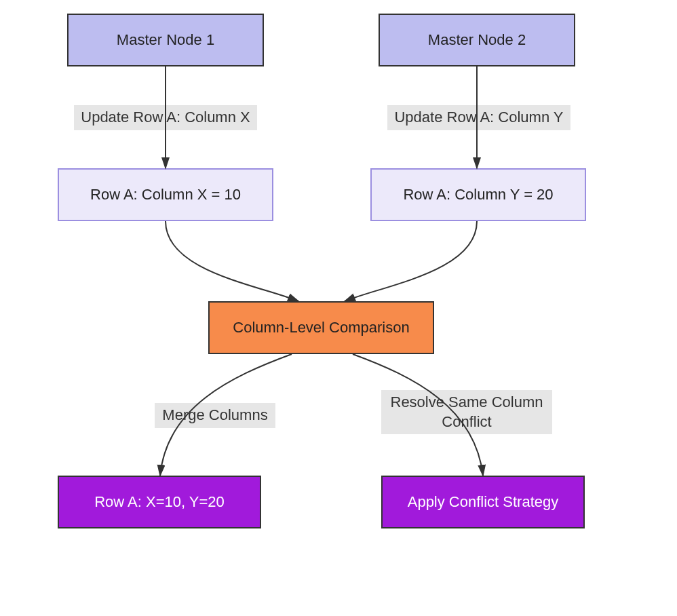 The width and height of the screenshot is (677, 616). Describe the element at coordinates (166, 195) in the screenshot. I see `row-a-column-x: Row A: Column X = 10` at that location.